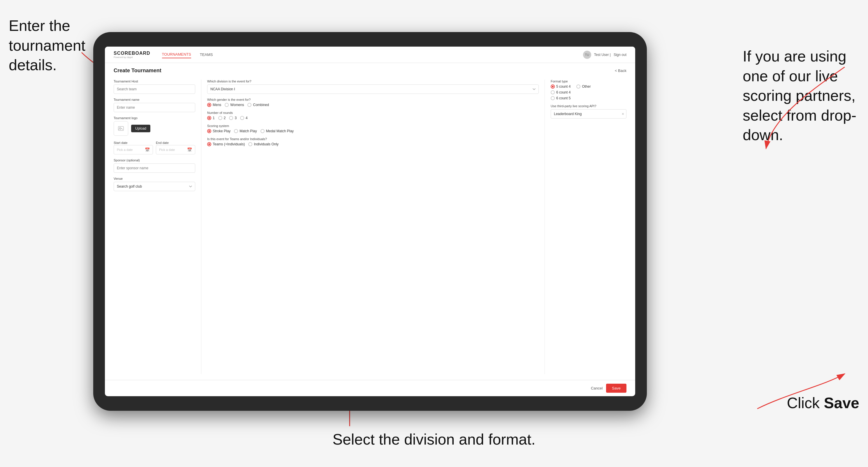 This screenshot has height=467, width=868. Describe the element at coordinates (233, 118) in the screenshot. I see `rounds-3: 3` at that location.